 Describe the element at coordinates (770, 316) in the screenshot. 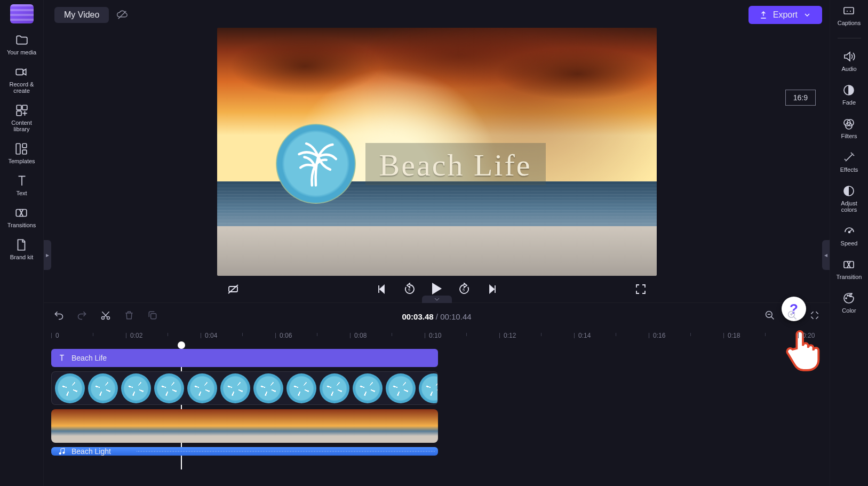

I see `zoom-out-button` at that location.